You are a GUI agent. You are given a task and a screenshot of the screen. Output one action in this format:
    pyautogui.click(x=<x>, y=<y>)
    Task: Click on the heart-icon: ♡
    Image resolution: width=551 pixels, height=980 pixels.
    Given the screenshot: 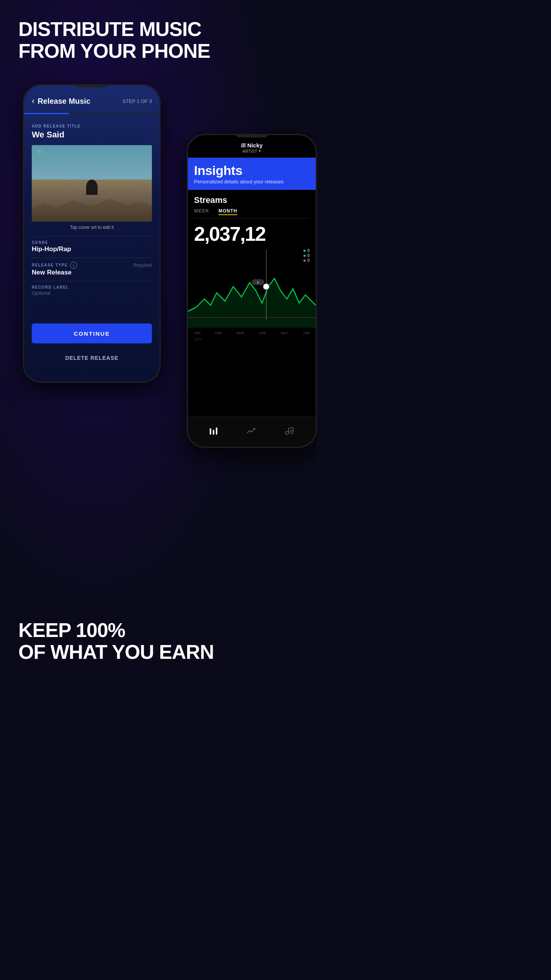 What is the action you would take?
    pyautogui.click(x=39, y=152)
    